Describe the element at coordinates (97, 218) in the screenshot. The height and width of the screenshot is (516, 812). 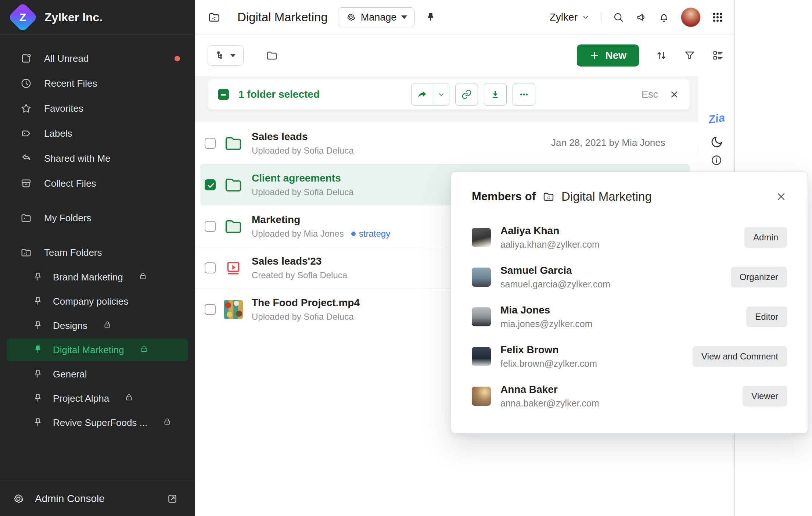
I see `sidebar-item-my-folders: My Folders` at that location.